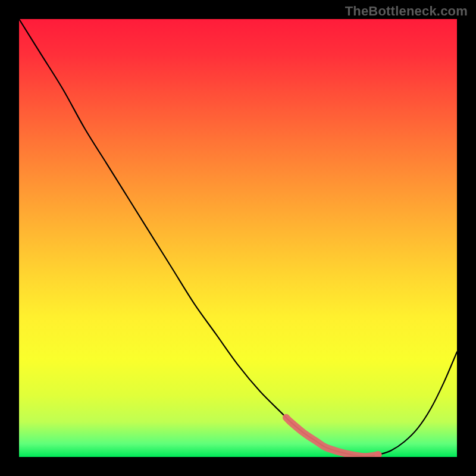  I want to click on highlight-segment, so click(332, 437).